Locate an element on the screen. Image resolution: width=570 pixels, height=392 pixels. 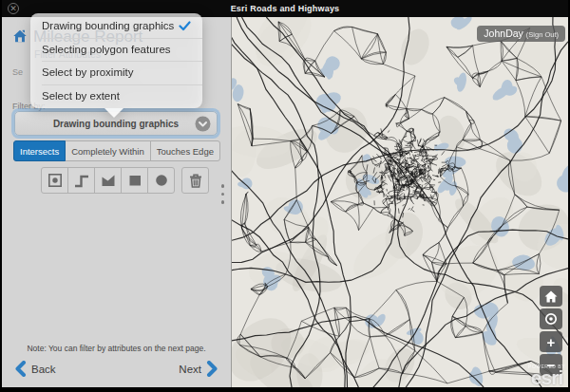
menu-item-drawing-bounding-graphics: Drawing bounding graphics is located at coordinates (116, 27).